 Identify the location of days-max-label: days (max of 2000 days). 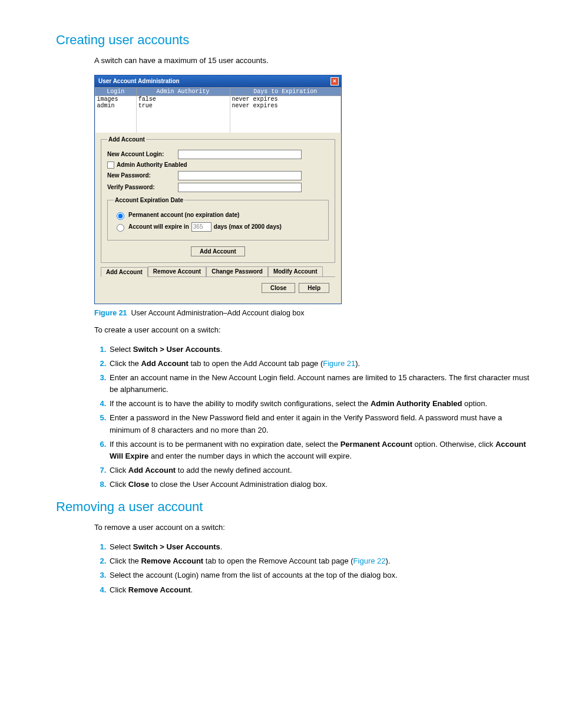
(247, 226).